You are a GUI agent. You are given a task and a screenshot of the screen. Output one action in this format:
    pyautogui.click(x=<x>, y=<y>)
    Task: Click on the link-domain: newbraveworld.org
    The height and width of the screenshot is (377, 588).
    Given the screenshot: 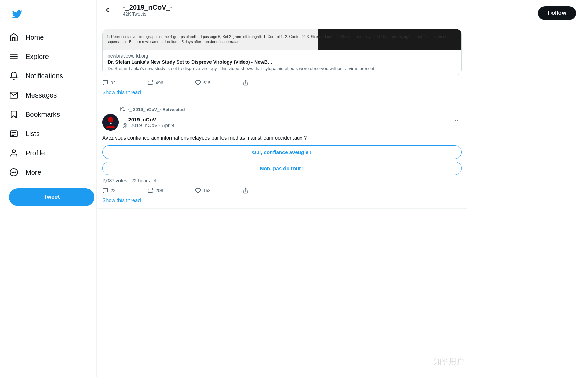 What is the action you would take?
    pyautogui.click(x=282, y=56)
    